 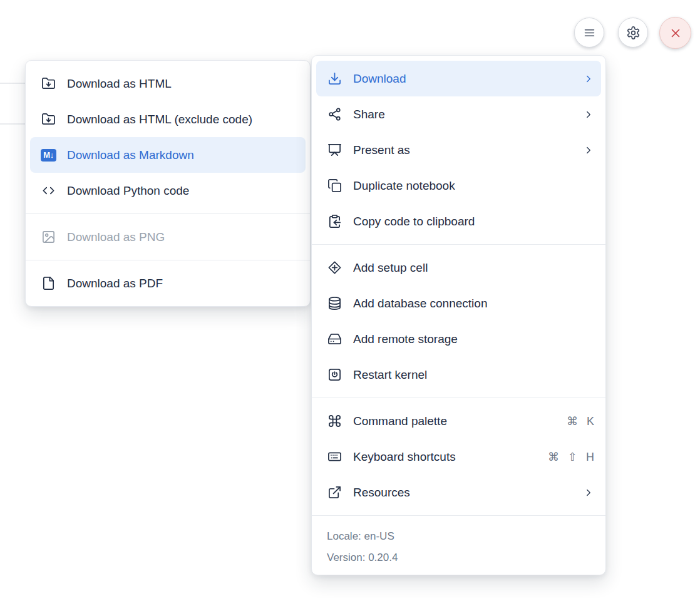 I want to click on menu-item-copy-code-to-clipboard: Copy code to clipboard, so click(x=458, y=222).